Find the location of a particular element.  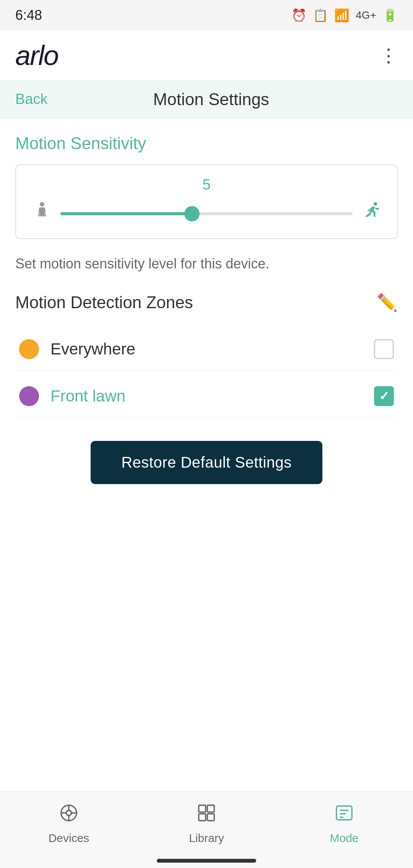

home-bar is located at coordinates (206, 861).